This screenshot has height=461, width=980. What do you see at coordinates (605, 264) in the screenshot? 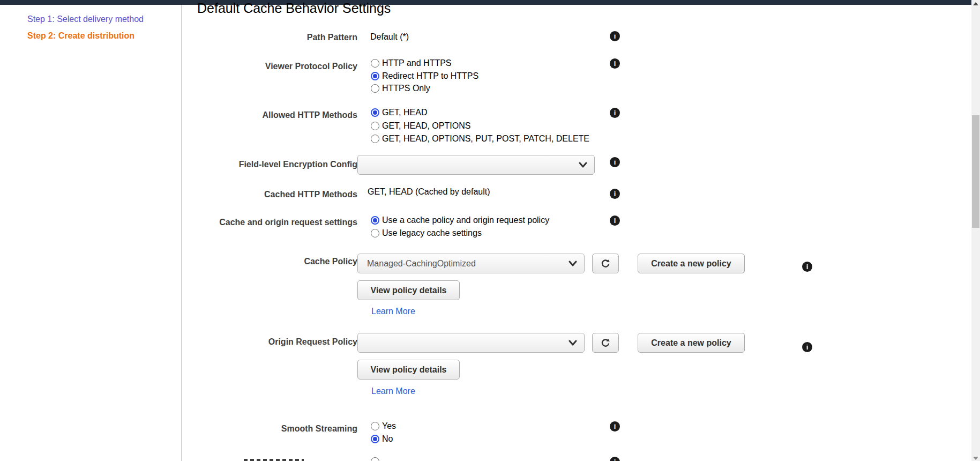
I see `cache-policy-refresh-button` at bounding box center [605, 264].